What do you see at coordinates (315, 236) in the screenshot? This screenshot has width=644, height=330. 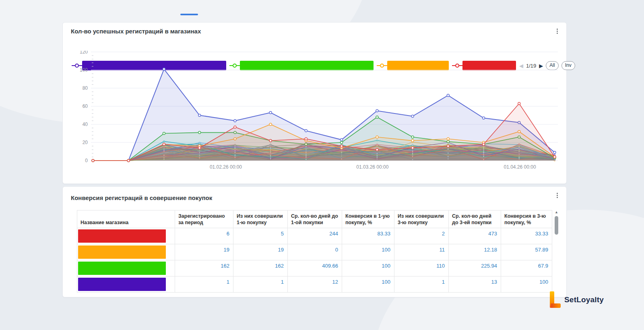 I see `cell-r0-c3: 244` at bounding box center [315, 236].